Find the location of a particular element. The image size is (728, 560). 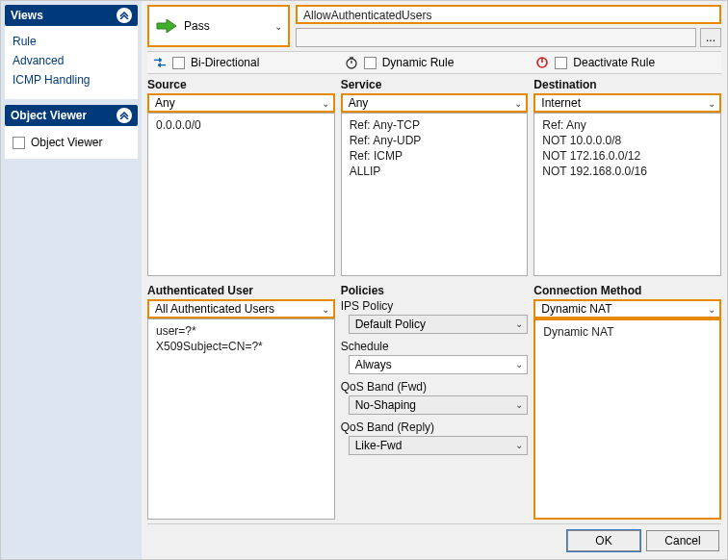

list-item: X509Subject=CN=?* is located at coordinates (241, 346).